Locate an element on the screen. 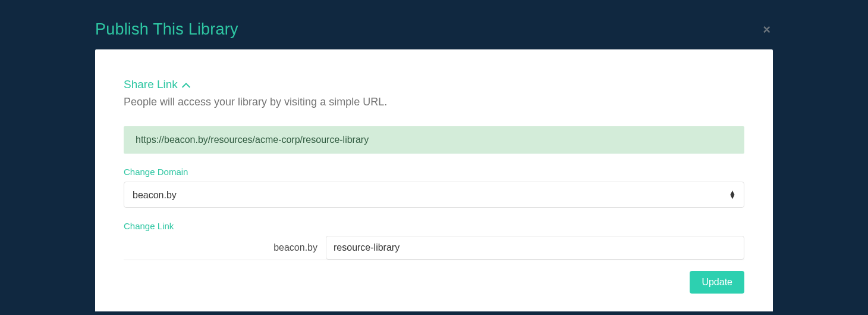  domain-select: beacon.by is located at coordinates (434, 195).